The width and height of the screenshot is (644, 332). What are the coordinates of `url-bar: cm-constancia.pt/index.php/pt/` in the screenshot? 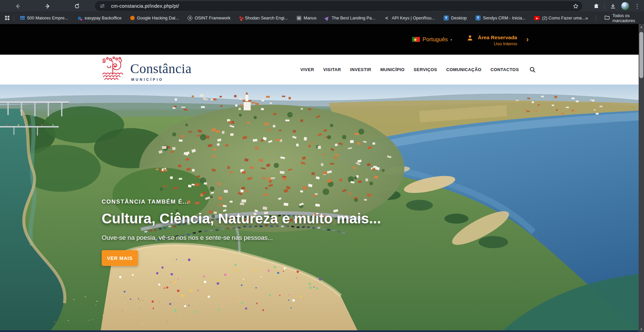 It's located at (339, 6).